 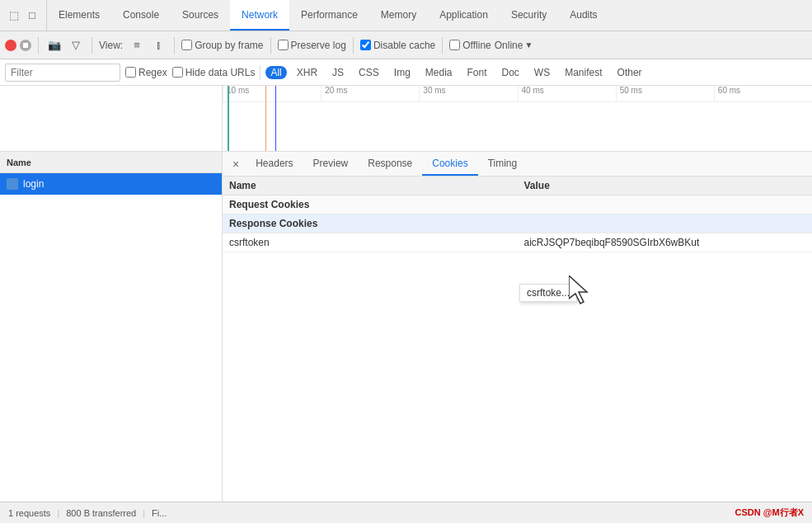 I want to click on timeline-area: 10 ms 20 ms 30 ms 40 ms 50 ms 60 ms, so click(x=406, y=119).